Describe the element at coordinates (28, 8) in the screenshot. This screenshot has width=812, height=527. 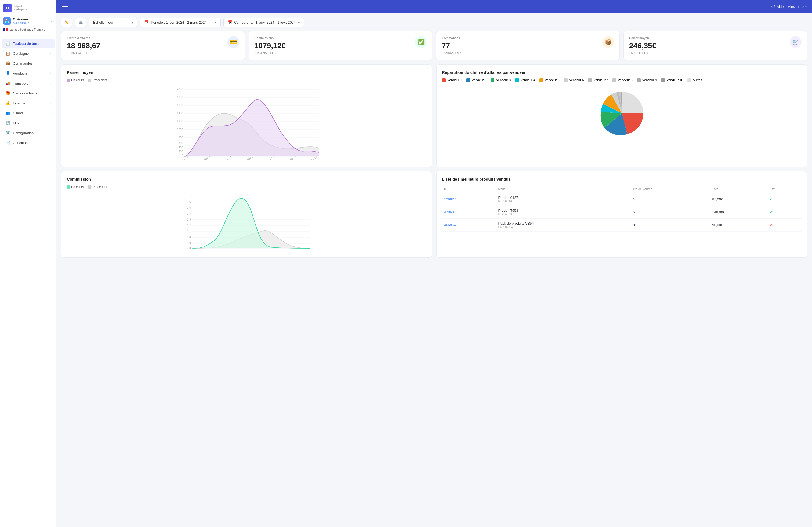
I see `logo: O origami marketplace` at that location.